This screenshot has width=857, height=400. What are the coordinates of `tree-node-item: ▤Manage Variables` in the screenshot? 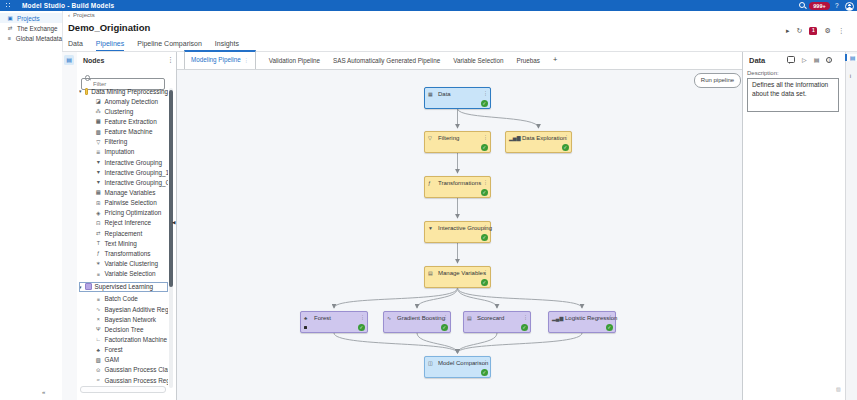 It's located at (124, 192).